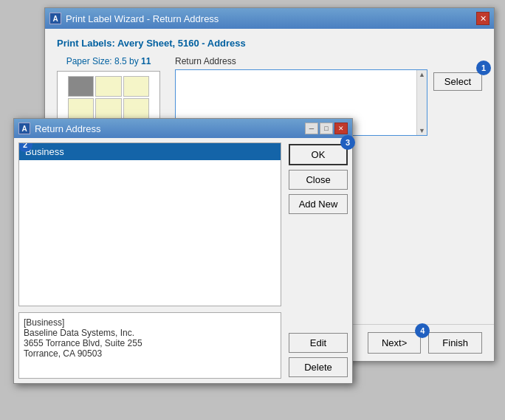  What do you see at coordinates (55, 18) in the screenshot?
I see `app-icon: A` at bounding box center [55, 18].